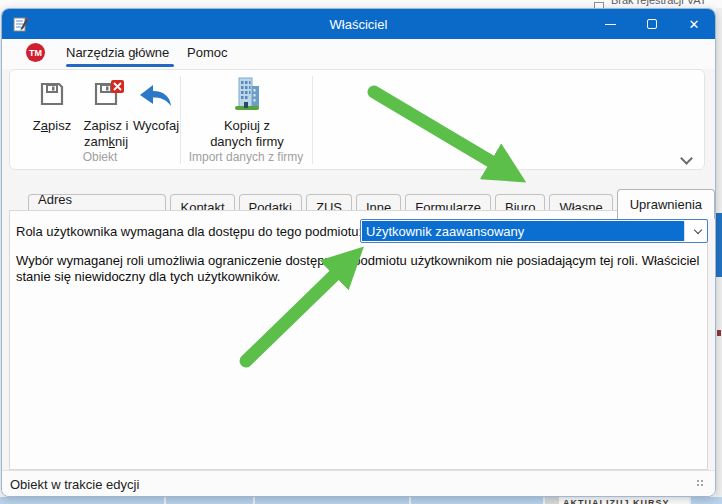 The width and height of the screenshot is (722, 504). Describe the element at coordinates (247, 142) in the screenshot. I see `copy-from-company-button-line2: danych firmy` at that location.